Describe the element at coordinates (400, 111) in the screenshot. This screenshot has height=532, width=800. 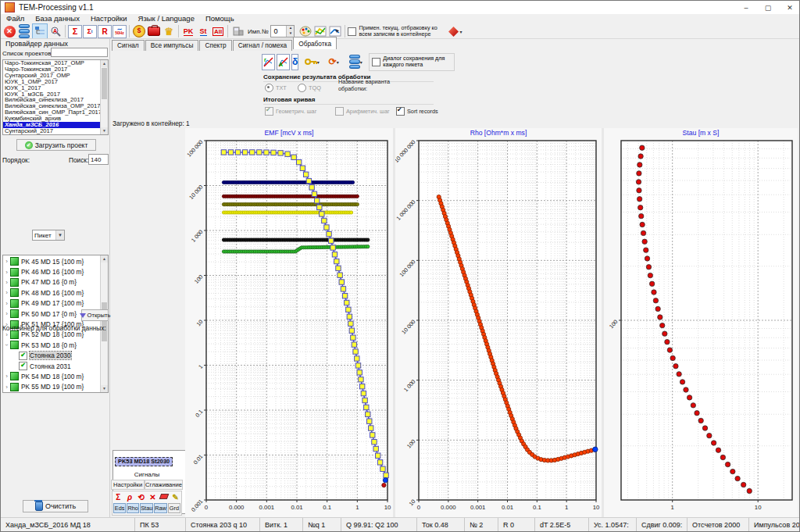
I see `sort-records-checkbox` at that location.